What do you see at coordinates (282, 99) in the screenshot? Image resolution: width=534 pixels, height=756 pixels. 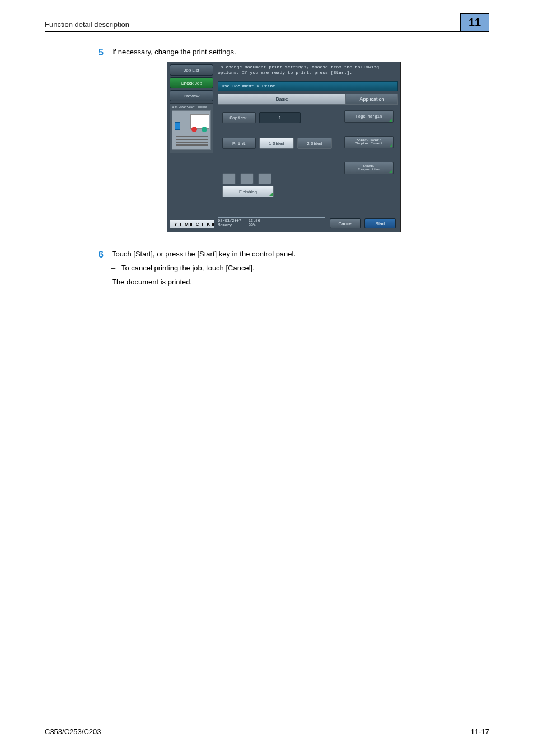 I see `tab-basic: Basic` at bounding box center [282, 99].